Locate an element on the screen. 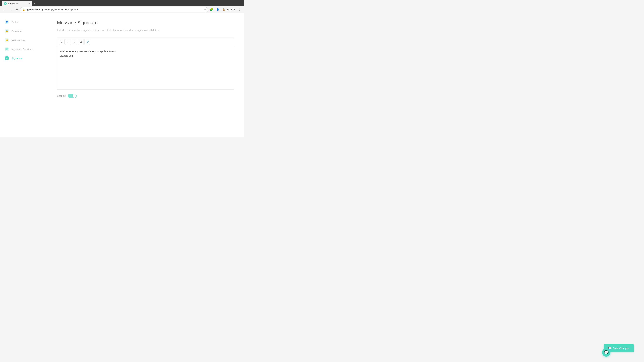  app-container: 👤 Profile 🔒 Password 🔔 Notifications ⌨ K… is located at coordinates (122, 75).